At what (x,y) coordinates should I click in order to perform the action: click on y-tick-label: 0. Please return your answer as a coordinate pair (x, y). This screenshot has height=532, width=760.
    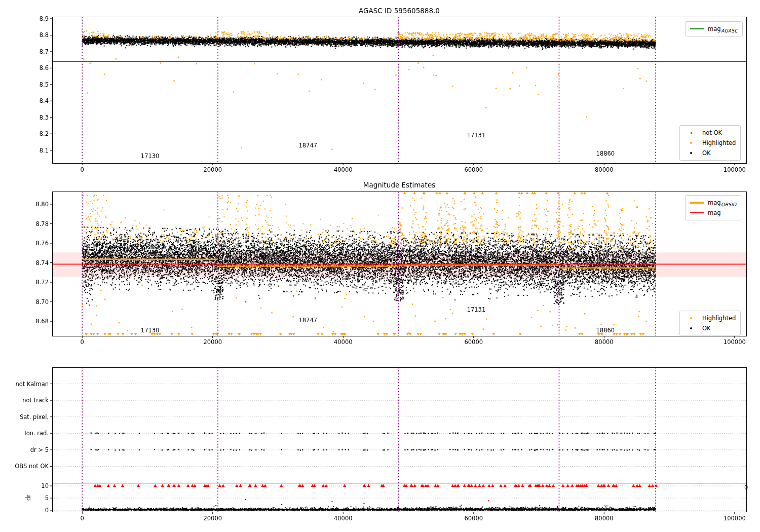
    Looking at the image, I should click on (47, 511).